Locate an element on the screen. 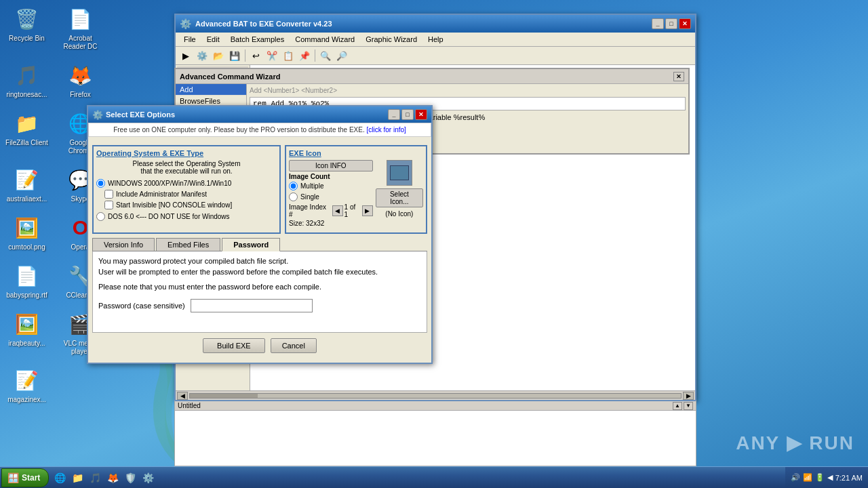  password-input is located at coordinates (252, 306).